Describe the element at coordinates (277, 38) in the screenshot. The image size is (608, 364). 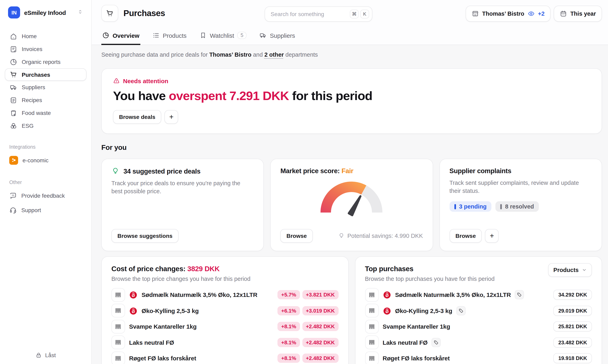
I see `tab-suppliers: Suppliers` at that location.